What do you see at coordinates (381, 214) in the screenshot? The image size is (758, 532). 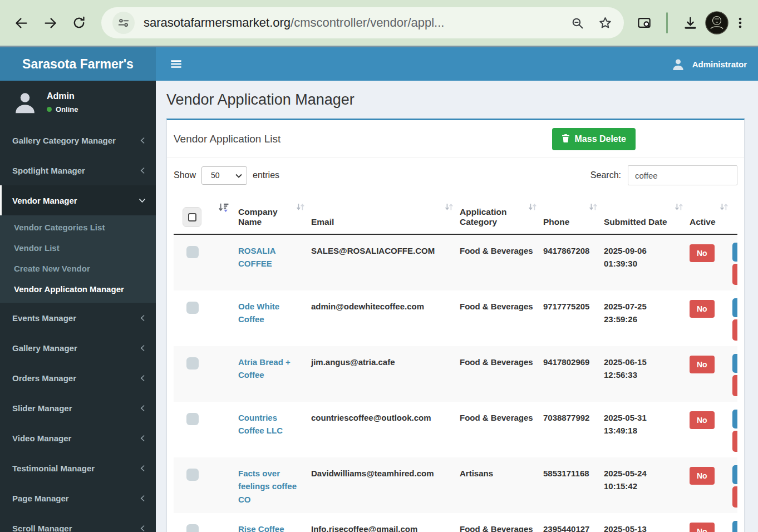 I see `column-header-email: Email` at bounding box center [381, 214].